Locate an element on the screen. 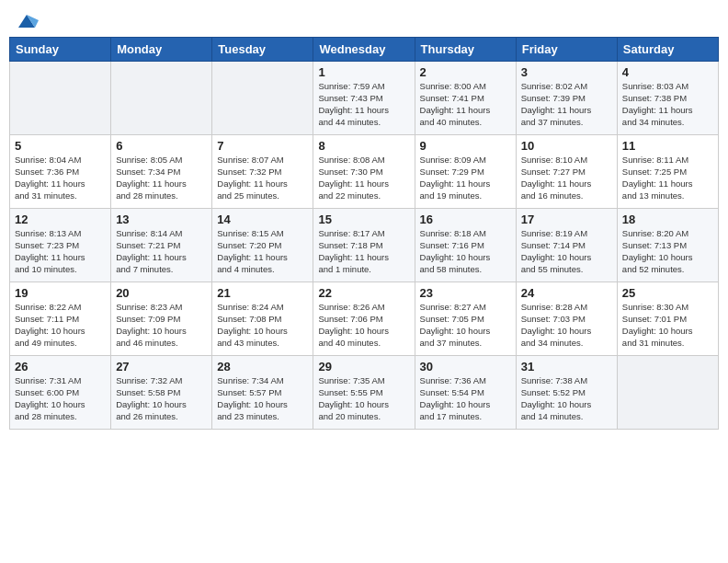  day-number: 15 is located at coordinates (364, 219).